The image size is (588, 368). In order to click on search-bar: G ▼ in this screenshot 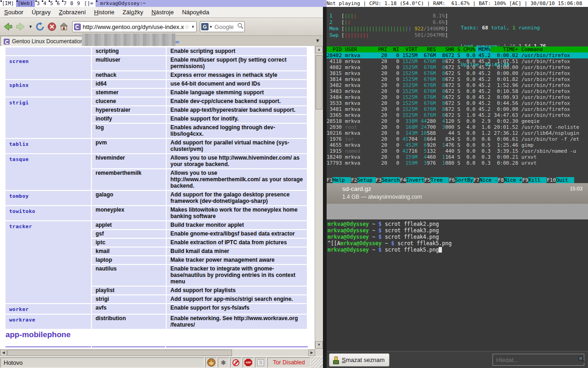, I will do `click(222, 27)`.